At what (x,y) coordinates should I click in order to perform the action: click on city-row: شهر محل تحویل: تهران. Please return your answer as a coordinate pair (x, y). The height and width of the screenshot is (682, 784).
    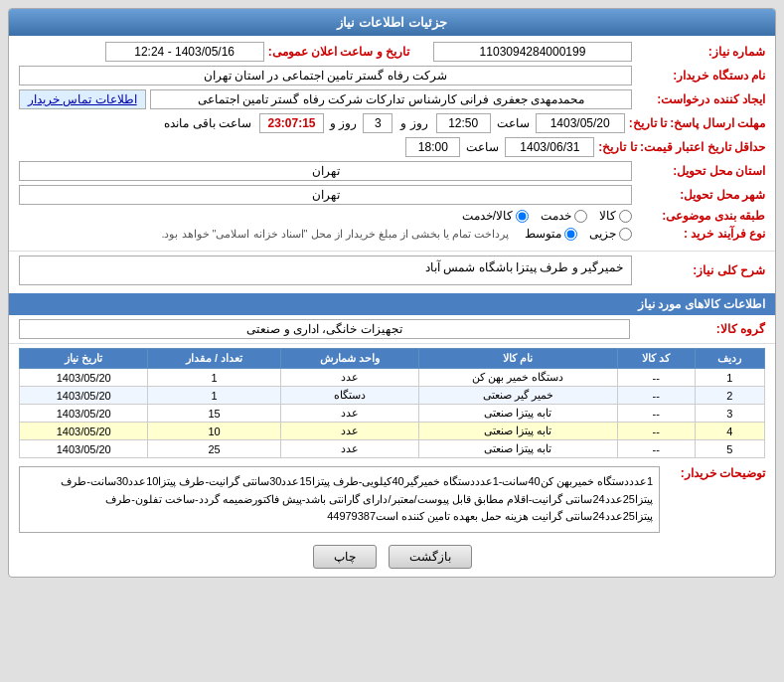
    Looking at the image, I should click on (392, 195).